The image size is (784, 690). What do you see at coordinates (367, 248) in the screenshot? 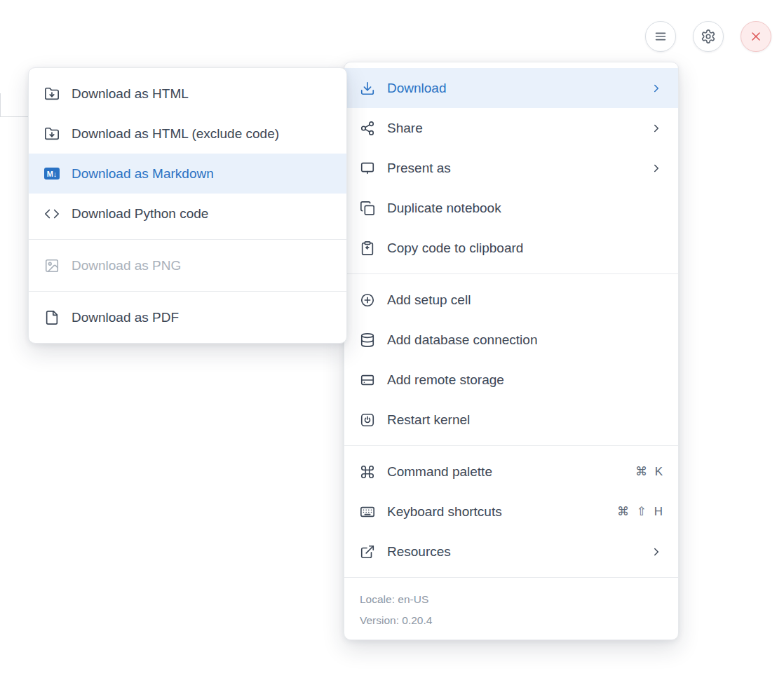
I see `clipboard-copy-icon` at bounding box center [367, 248].